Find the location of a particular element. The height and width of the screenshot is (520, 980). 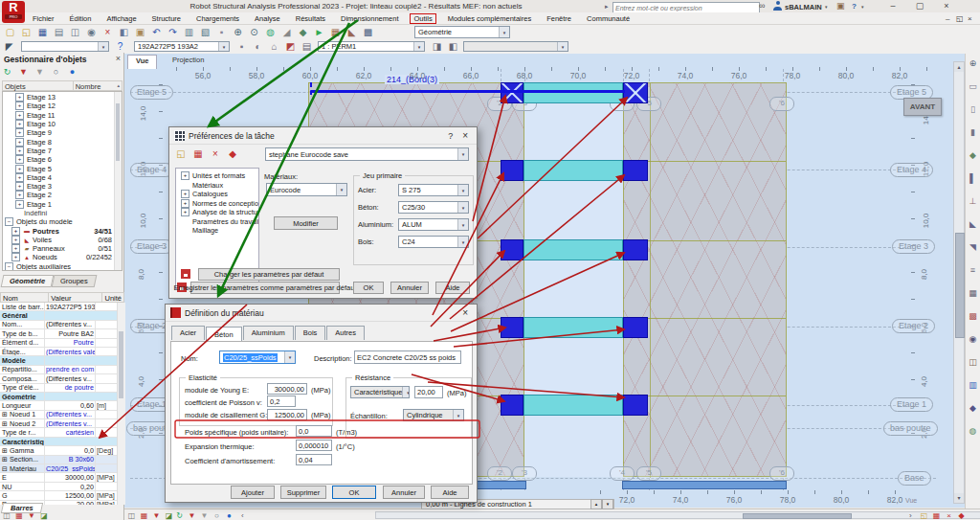

menu-item: Chargements is located at coordinates (218, 19).